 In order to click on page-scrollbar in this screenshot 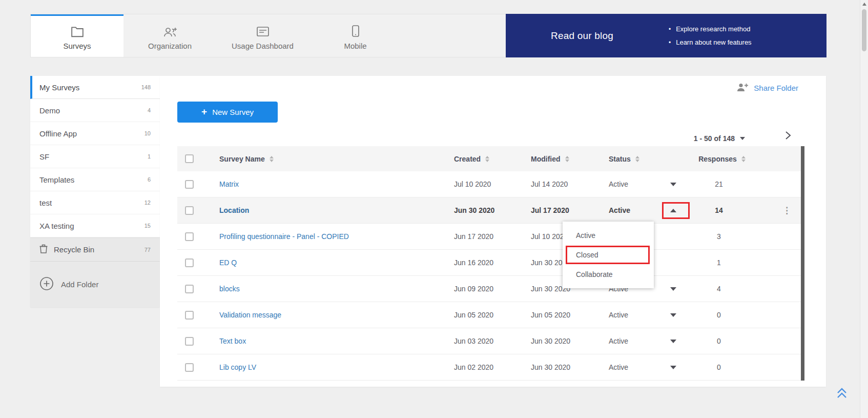, I will do `click(864, 209)`.